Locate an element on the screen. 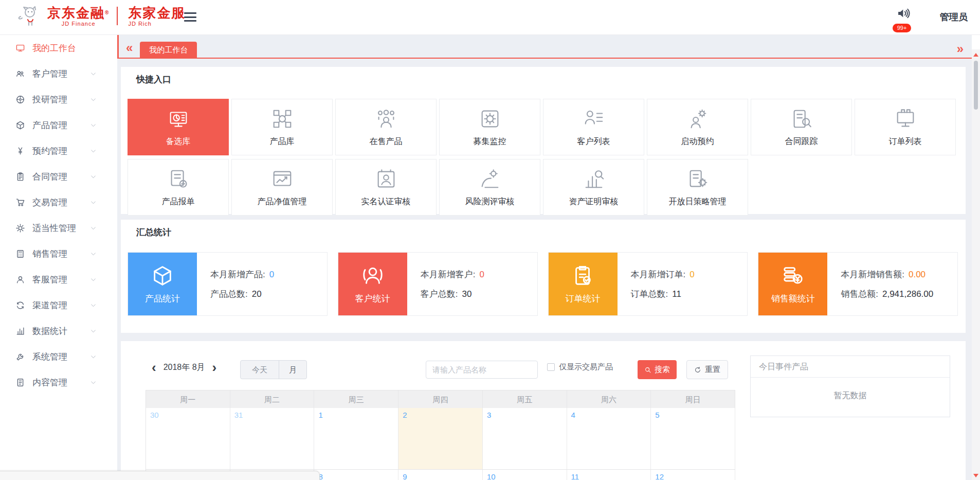 The height and width of the screenshot is (480, 980). browser-status-overlay is located at coordinates (160, 475).